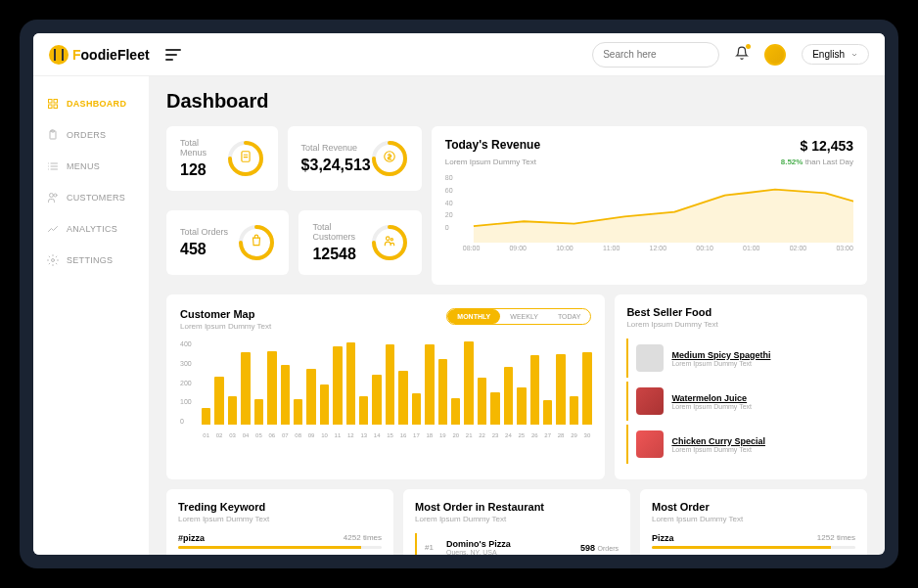 The image size is (918, 588). I want to click on topbar: FoodieFleet English, so click(459, 55).